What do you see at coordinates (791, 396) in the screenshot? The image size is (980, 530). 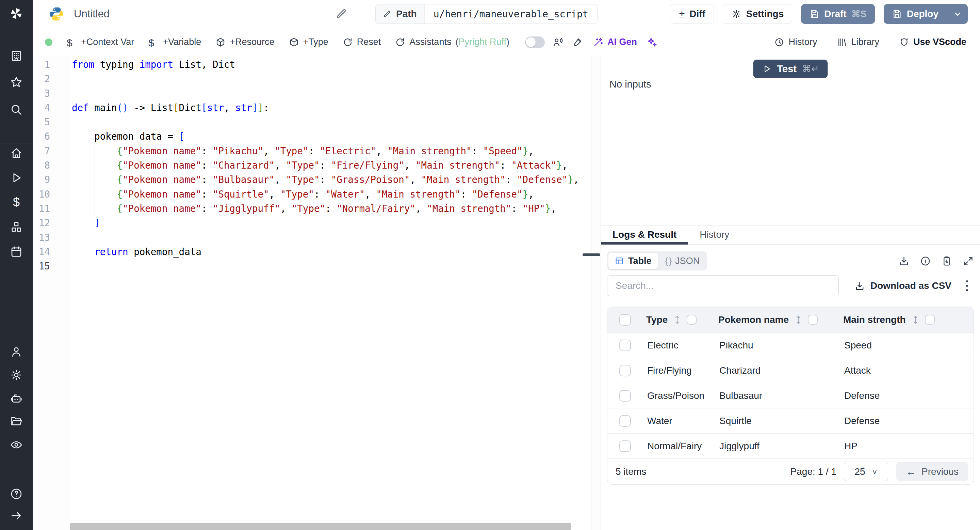 I see `table-row: Grass/PoisonBulbasaurDefense` at bounding box center [791, 396].